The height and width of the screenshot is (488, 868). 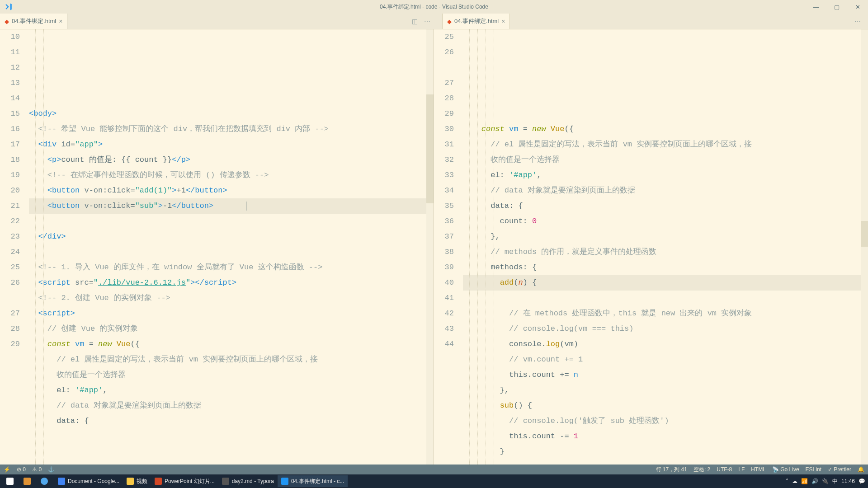 What do you see at coordinates (231, 145) in the screenshot?
I see `code-line: <div id="app">` at bounding box center [231, 145].